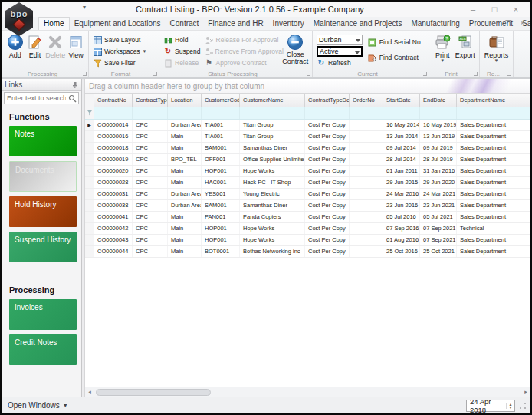 The image size is (532, 415). Describe the element at coordinates (497, 48) in the screenshot. I see `reports-button: Reports ▼` at that location.